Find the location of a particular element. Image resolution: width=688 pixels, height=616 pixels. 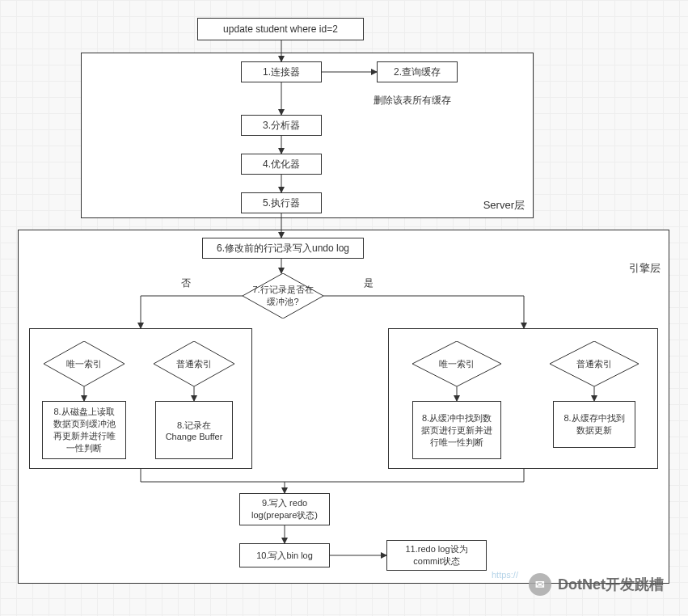

node-redo-prepare: 9.写入 redo log(prepare状态) is located at coordinates (285, 509).